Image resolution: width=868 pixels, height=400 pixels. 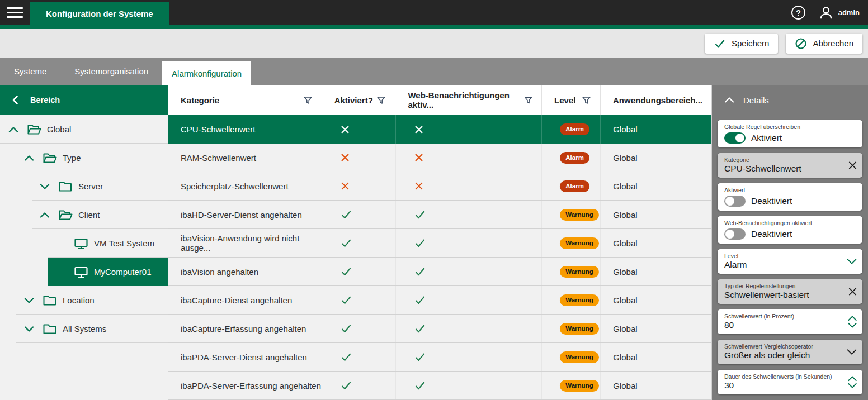 I want to click on tree-item-label: Global, so click(x=59, y=130).